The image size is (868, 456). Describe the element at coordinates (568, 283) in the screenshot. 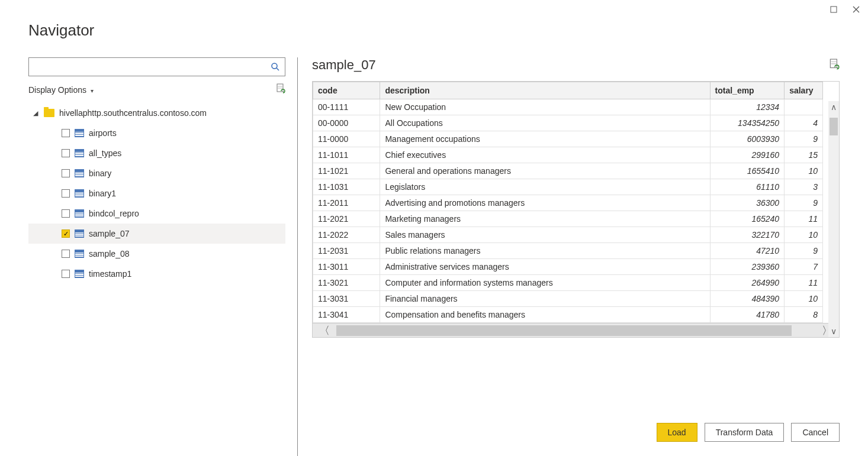

I see `table-row: 11-3021Computer and information systems …` at that location.